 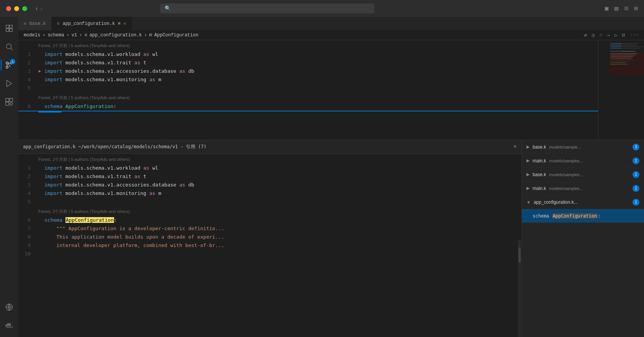 What do you see at coordinates (9, 28) in the screenshot?
I see `sidebar-item-explorer` at bounding box center [9, 28].